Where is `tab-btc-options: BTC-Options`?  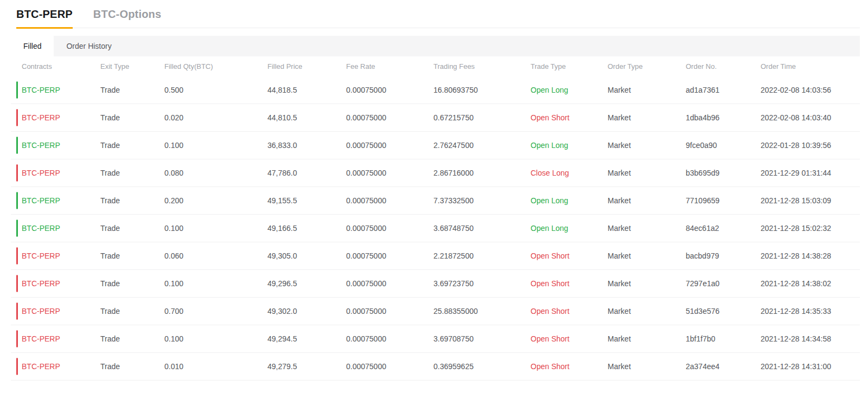
tab-btc-options: BTC-Options is located at coordinates (127, 18).